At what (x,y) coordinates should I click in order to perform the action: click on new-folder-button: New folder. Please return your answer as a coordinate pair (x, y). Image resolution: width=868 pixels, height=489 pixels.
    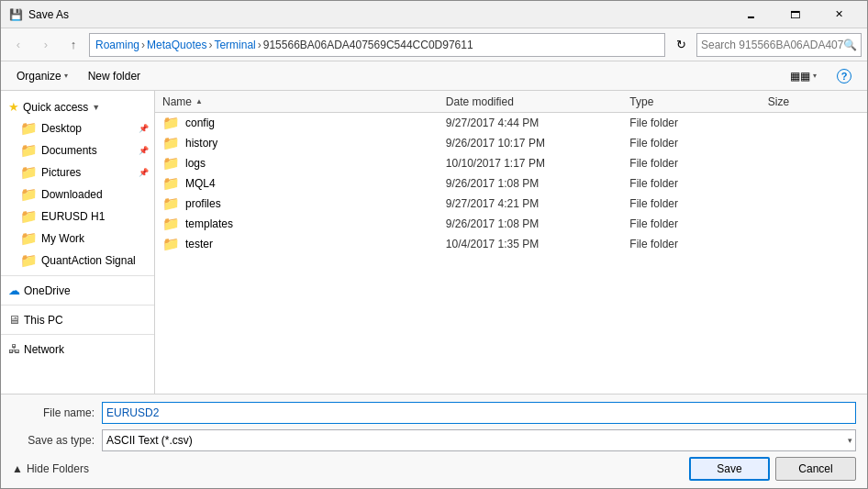
    Looking at the image, I should click on (114, 76).